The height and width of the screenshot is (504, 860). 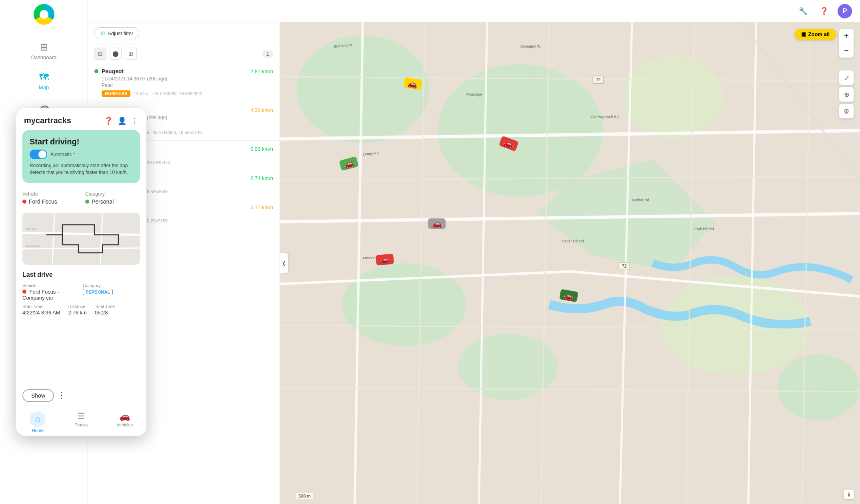 What do you see at coordinates (113, 198) in the screenshot?
I see `category-col: Category Personal` at bounding box center [113, 198].